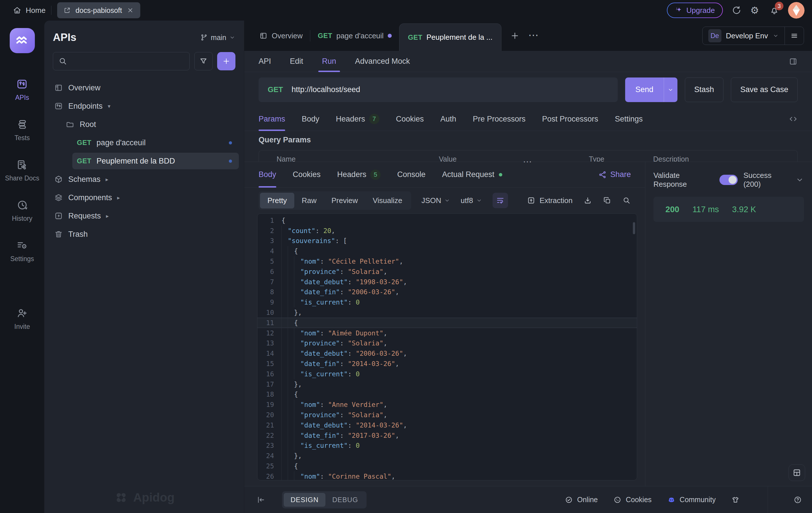  What do you see at coordinates (438, 90) in the screenshot?
I see `url-input: GET http://localhost/seed` at bounding box center [438, 90].